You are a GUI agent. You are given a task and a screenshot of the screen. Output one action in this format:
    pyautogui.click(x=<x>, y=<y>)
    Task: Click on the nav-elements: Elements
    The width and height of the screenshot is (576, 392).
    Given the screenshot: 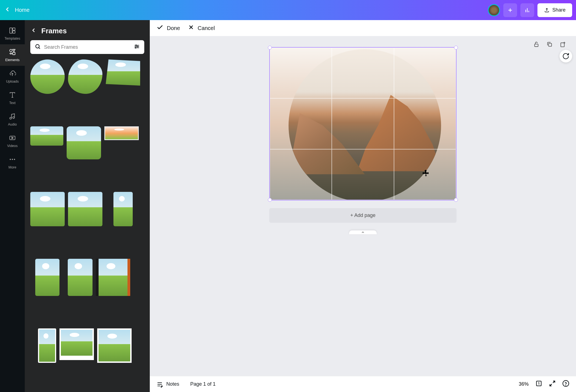 What is the action you would take?
    pyautogui.click(x=12, y=55)
    